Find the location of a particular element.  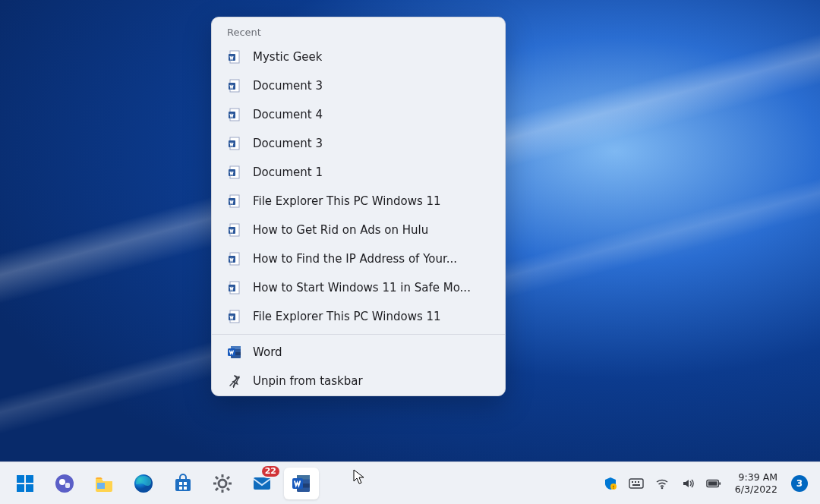

taskbar-mail: 22 is located at coordinates (262, 484).